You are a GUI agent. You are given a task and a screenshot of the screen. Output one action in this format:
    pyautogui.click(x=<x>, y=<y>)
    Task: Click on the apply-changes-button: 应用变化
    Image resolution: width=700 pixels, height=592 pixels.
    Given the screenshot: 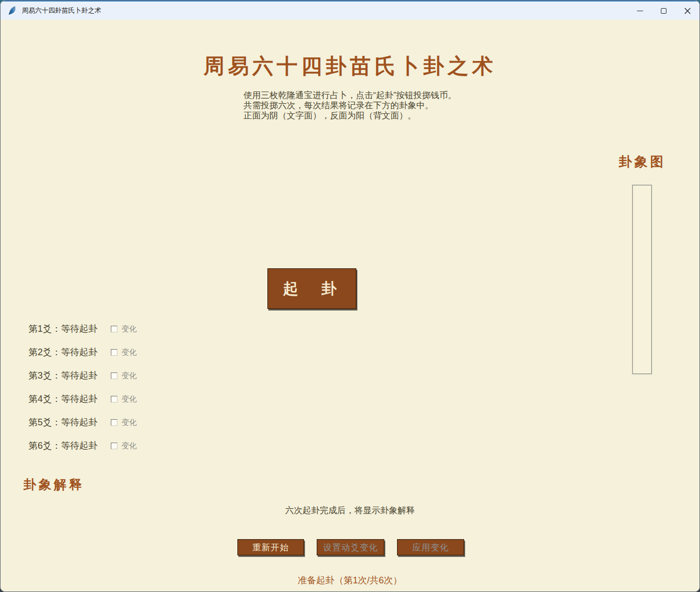 What is the action you would take?
    pyautogui.click(x=431, y=547)
    